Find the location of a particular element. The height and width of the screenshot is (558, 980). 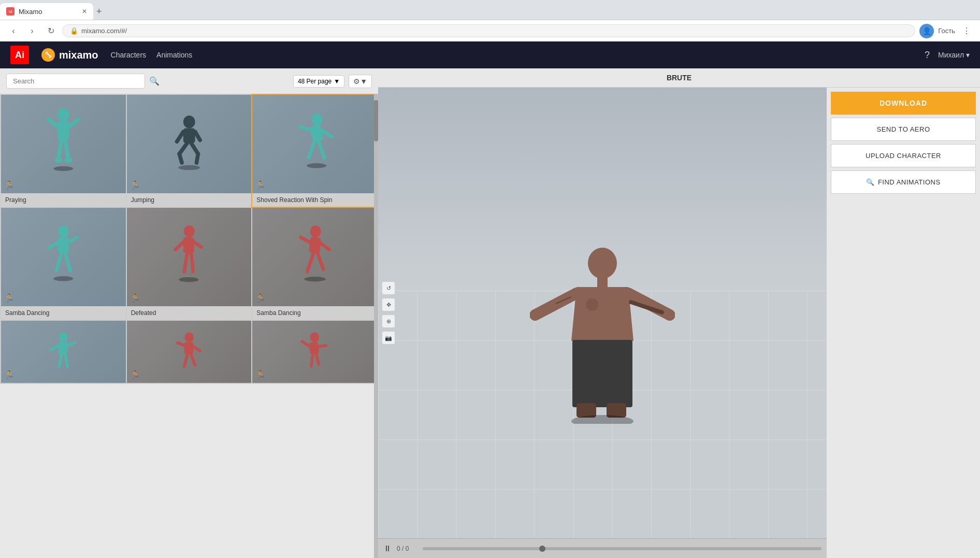

help-button: ? is located at coordinates (927, 55).